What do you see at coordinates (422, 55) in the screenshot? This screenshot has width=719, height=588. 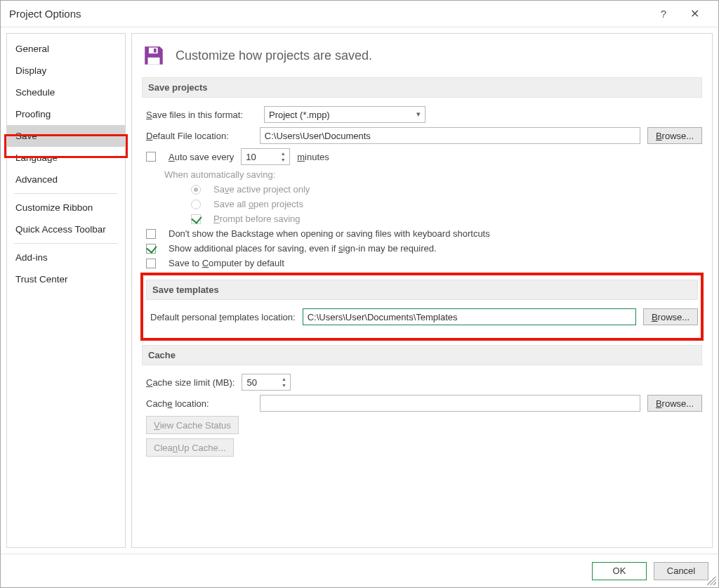 I see `page-header: Customize how projects are saved.` at bounding box center [422, 55].